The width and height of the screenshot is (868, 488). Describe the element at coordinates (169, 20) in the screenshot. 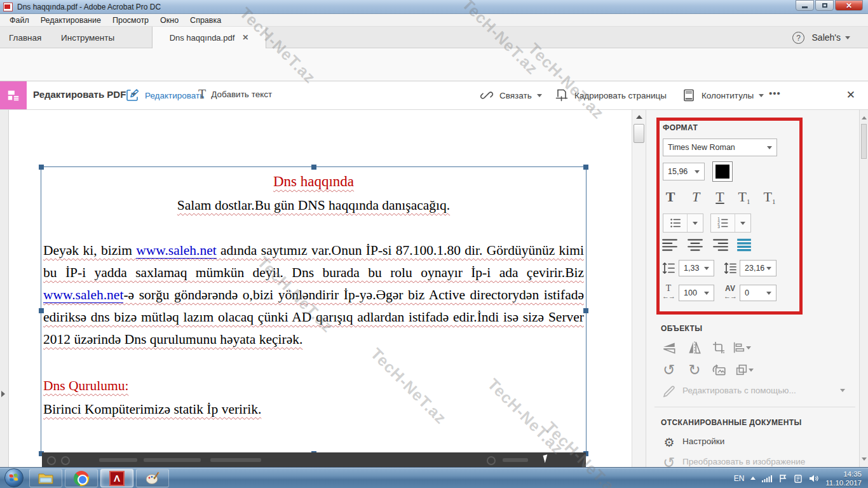

I see `menu-window: Окно` at that location.